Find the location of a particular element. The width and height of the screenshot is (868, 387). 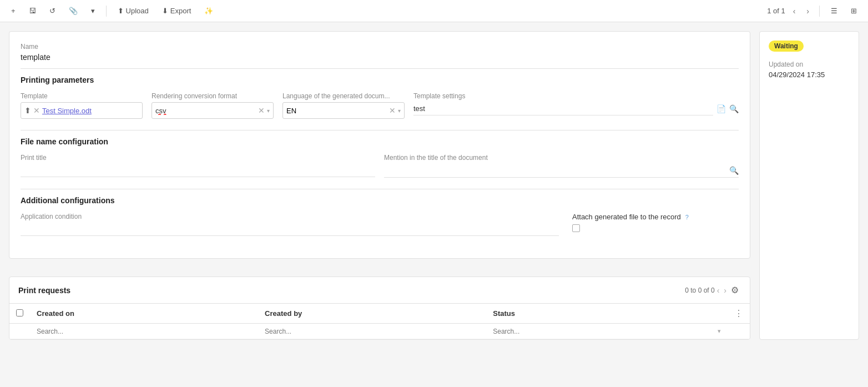

column-options-button: ⋮ is located at coordinates (739, 313).